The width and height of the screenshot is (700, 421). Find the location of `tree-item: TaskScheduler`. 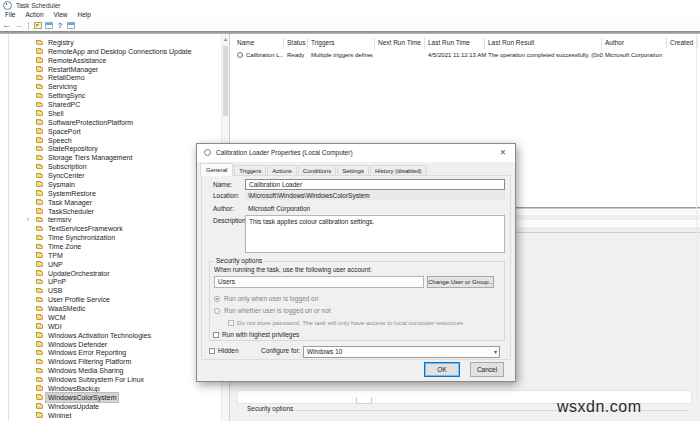

tree-item: TaskScheduler is located at coordinates (109, 212).